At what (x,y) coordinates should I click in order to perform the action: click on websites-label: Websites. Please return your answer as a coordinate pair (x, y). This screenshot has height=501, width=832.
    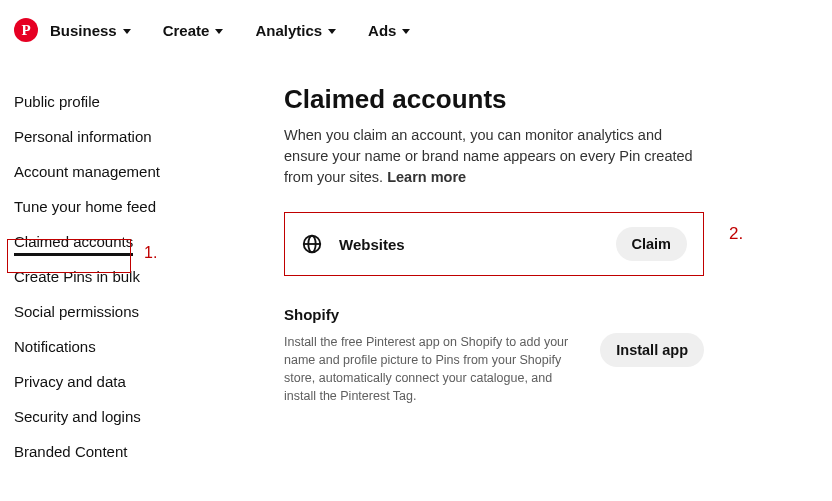
    Looking at the image, I should click on (470, 244).